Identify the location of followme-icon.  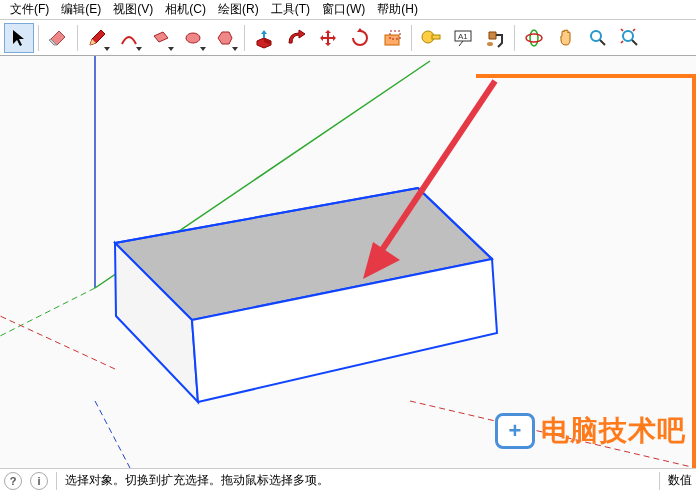
(296, 38).